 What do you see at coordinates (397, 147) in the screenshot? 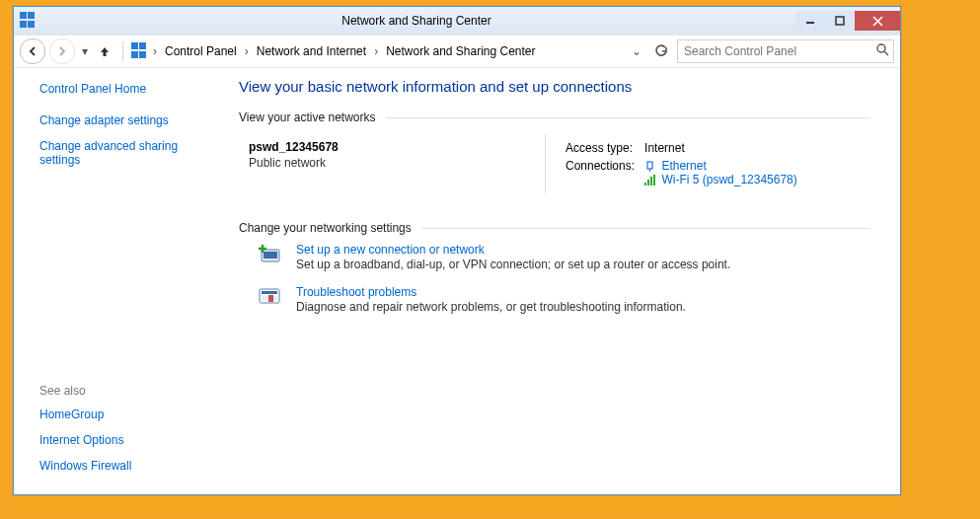
I see `network-name: pswd_12345678` at bounding box center [397, 147].